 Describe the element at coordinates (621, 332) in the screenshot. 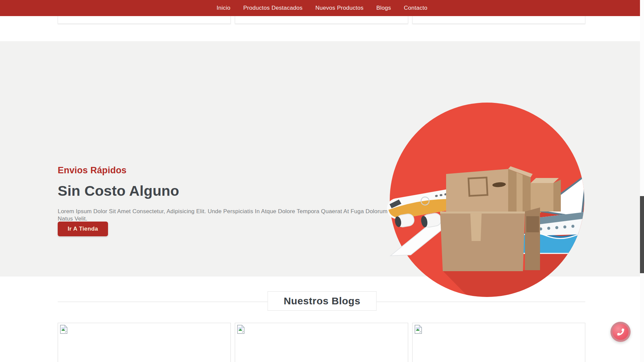

I see `phone-icon` at that location.